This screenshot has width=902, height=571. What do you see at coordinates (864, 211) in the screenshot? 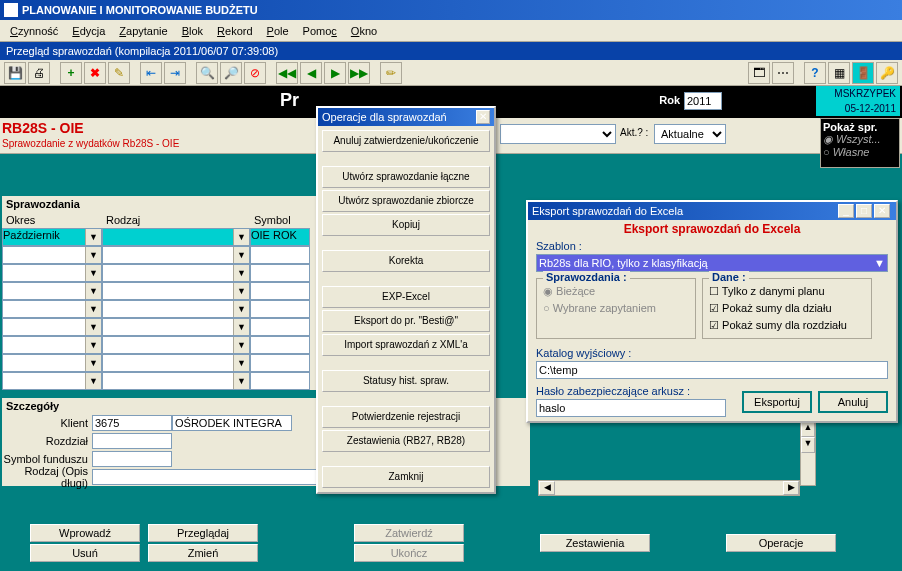
I see `maximize-icon: □` at bounding box center [864, 211].